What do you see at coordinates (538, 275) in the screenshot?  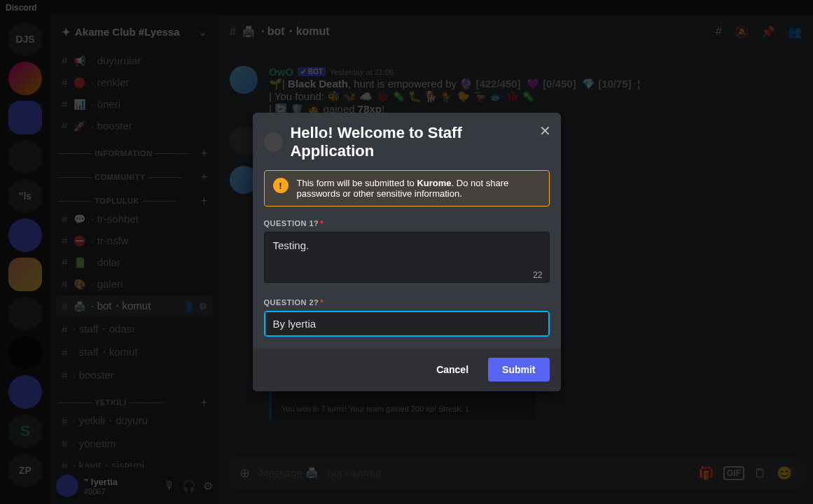 I see `char-count: 22` at bounding box center [538, 275].